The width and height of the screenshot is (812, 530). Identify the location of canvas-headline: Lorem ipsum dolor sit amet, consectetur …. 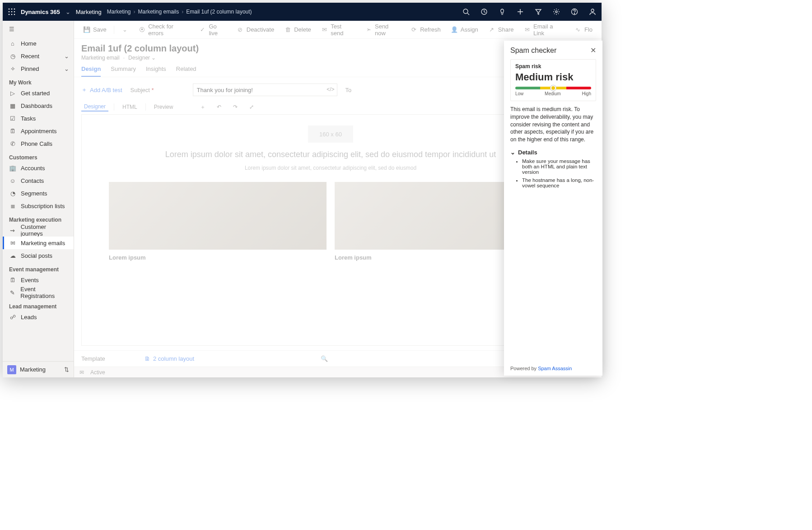
(331, 154).